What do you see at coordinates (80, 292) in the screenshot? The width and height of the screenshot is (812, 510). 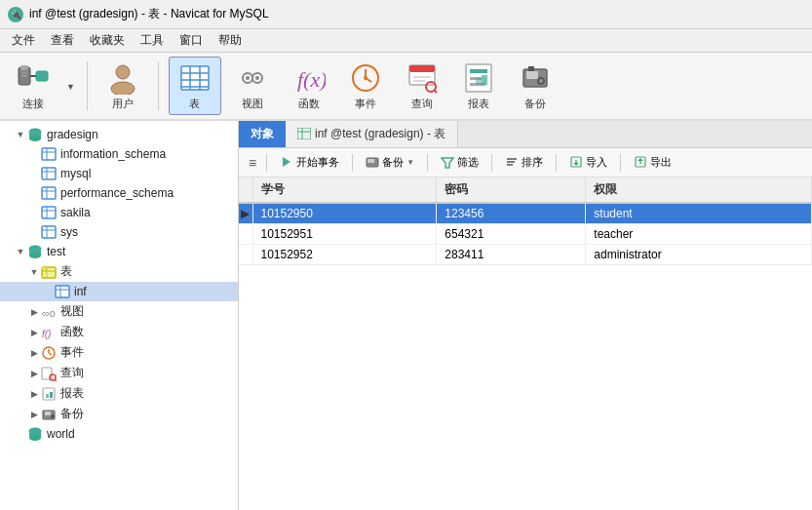 I see `sidebar-label-inf: inf` at bounding box center [80, 292].